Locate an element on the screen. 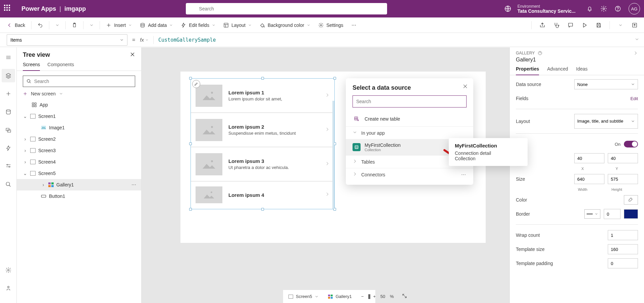  tree-item-image1: Image1 is located at coordinates (79, 128).